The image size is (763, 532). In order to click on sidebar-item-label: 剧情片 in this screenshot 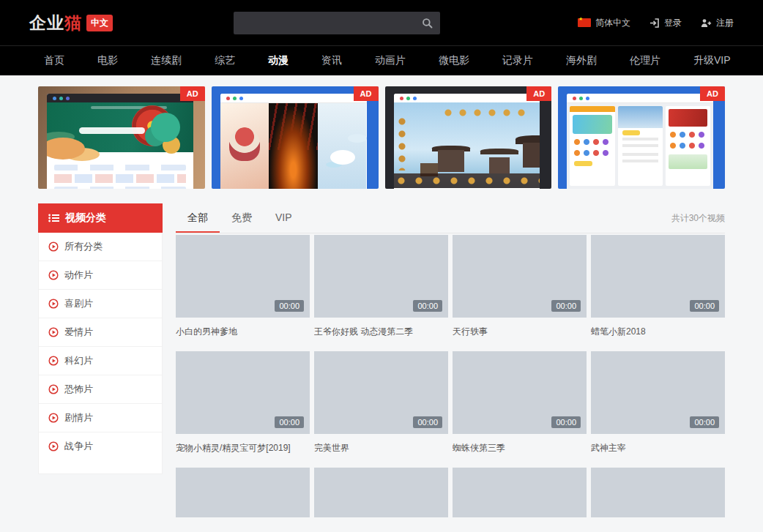, I will do `click(79, 418)`.